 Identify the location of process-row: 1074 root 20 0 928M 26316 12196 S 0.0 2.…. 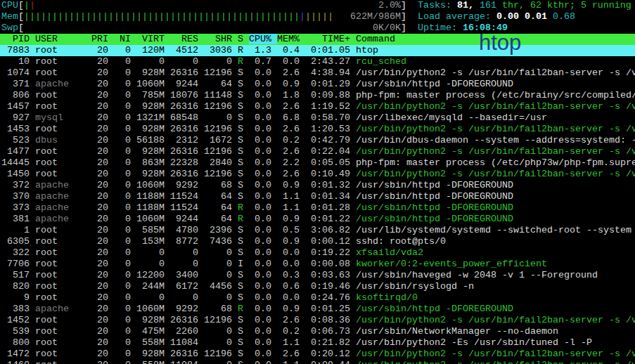
(318, 73).